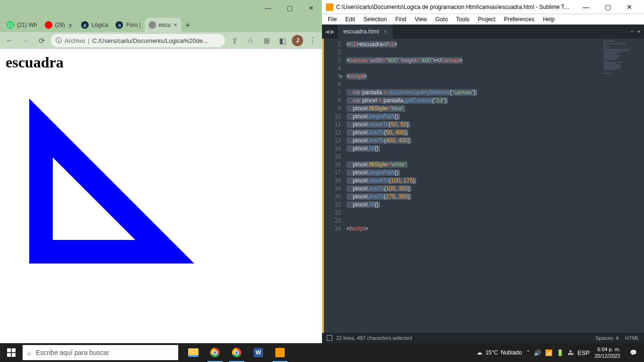  Describe the element at coordinates (58, 41) in the screenshot. I see `file-icon: ⓘ` at that location.